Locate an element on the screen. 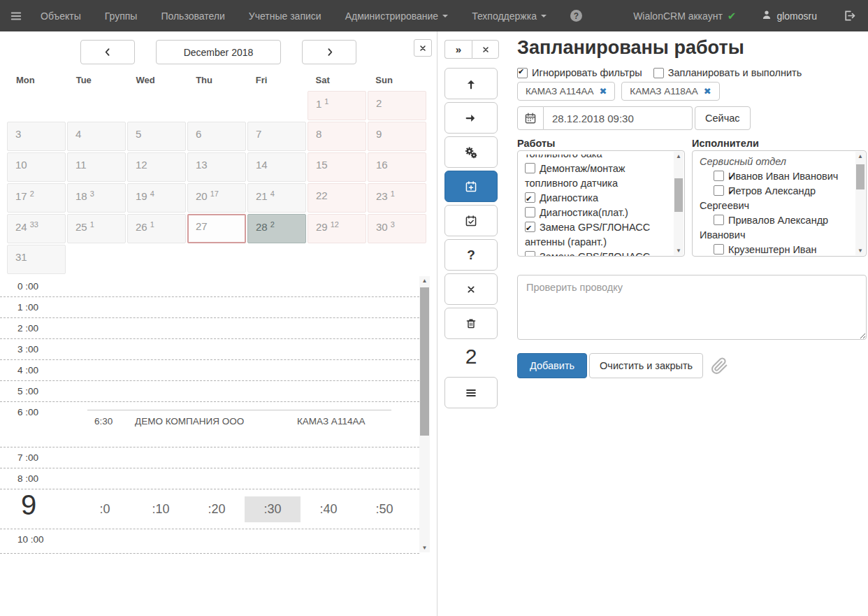 This screenshot has width=868, height=616. hour-row-8:00: 8 :00 is located at coordinates (210, 479).